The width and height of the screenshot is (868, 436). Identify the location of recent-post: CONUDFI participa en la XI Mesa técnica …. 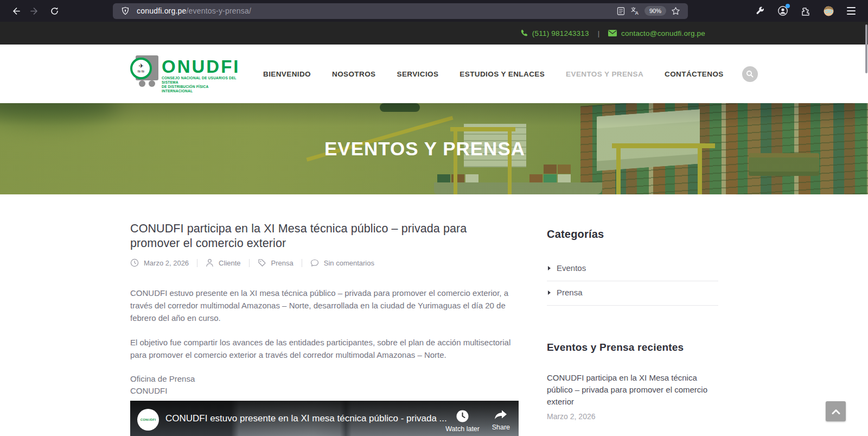
(633, 396).